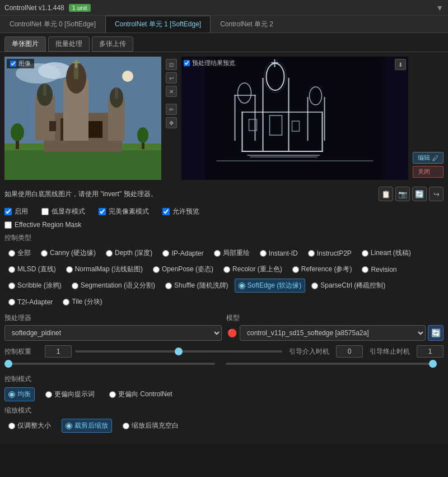  Describe the element at coordinates (253, 269) in the screenshot. I see `radio-recolor: Recolor (重上色)` at that location.